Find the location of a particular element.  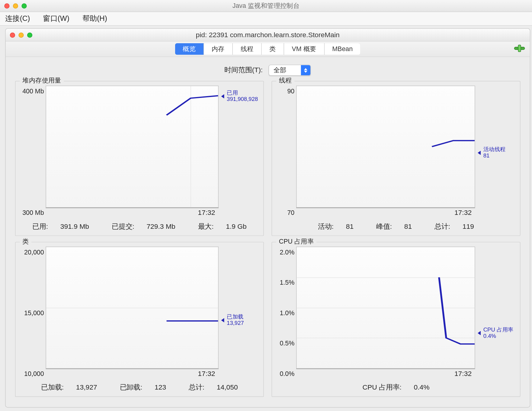

classes-legend-value: 13,927 is located at coordinates (236, 323).